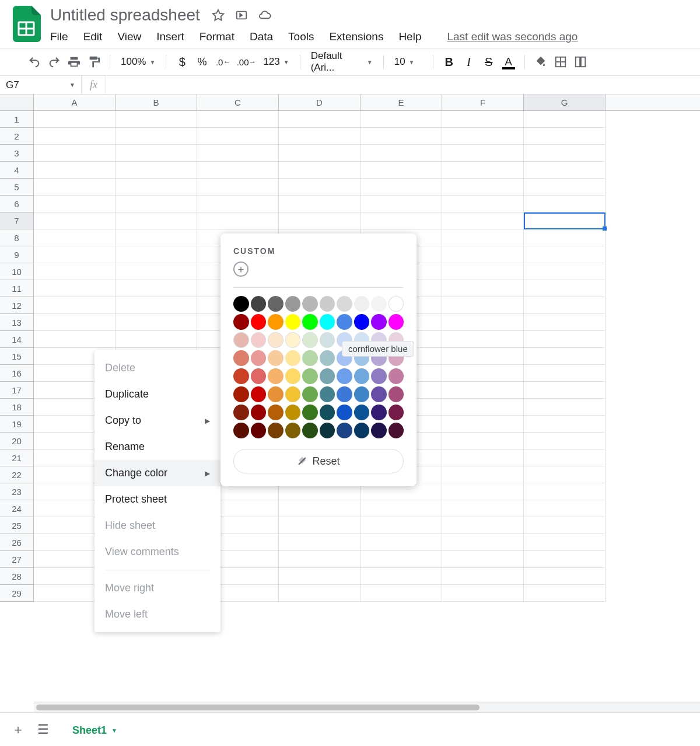  What do you see at coordinates (401, 559) in the screenshot?
I see `cell-E27` at bounding box center [401, 559].